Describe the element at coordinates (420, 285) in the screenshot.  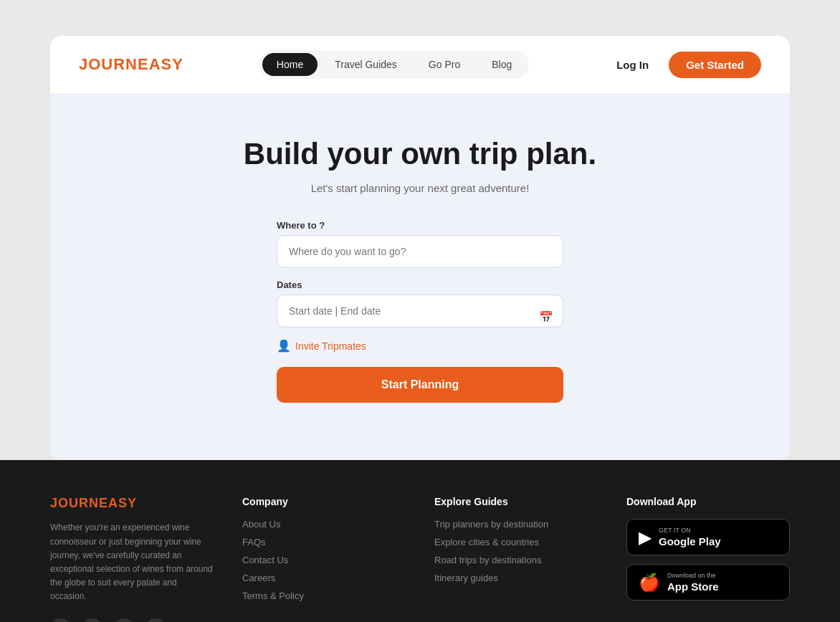
I see `dates-label: Dates` at that location.